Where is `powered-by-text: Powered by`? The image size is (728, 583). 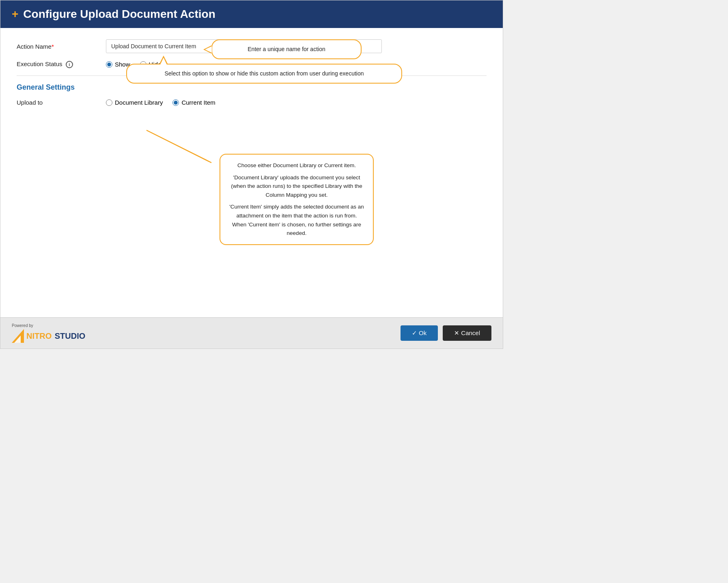
powered-by-text: Powered by is located at coordinates (23, 326).